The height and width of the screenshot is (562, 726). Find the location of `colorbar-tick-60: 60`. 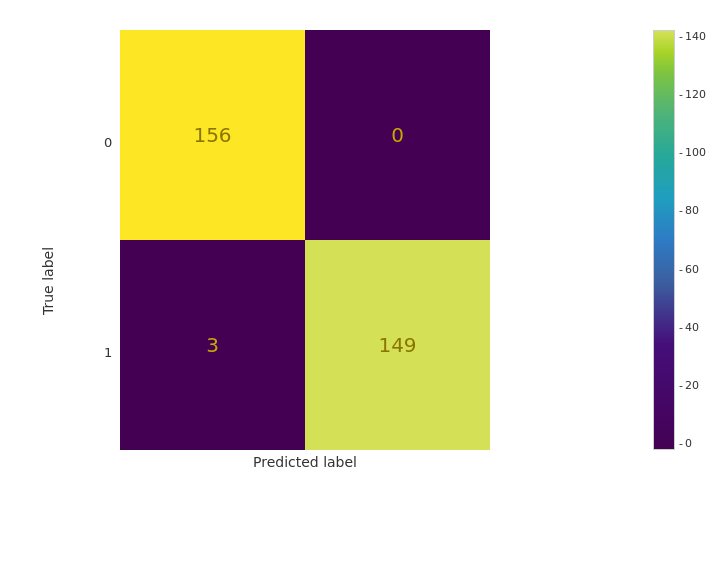

colorbar-tick-60: 60 is located at coordinates (692, 270).